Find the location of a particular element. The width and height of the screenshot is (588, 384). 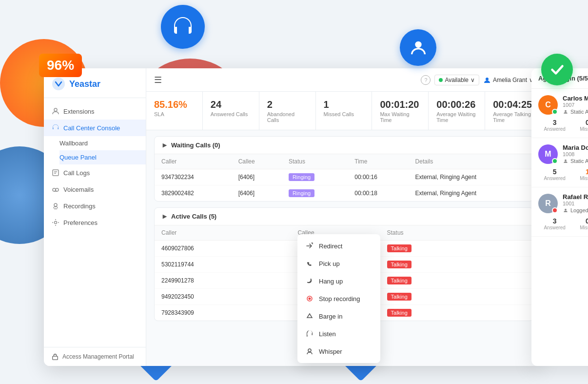

cell-caller: 9347302234 is located at coordinates (193, 178).